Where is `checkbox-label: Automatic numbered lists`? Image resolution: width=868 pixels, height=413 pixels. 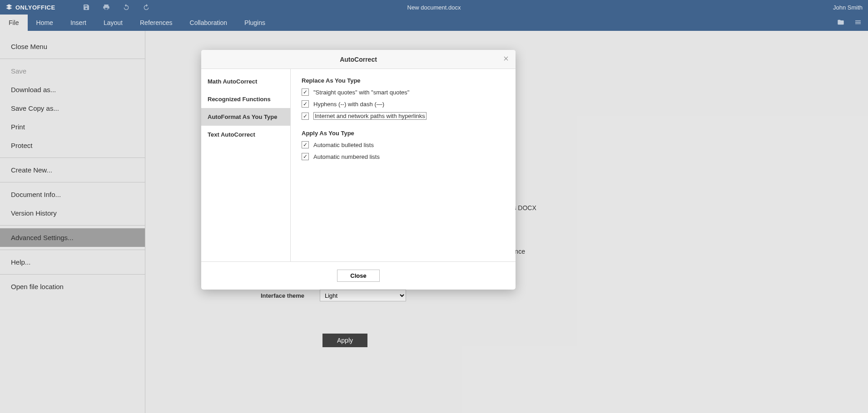
checkbox-label: Automatic numbered lists is located at coordinates (347, 157).